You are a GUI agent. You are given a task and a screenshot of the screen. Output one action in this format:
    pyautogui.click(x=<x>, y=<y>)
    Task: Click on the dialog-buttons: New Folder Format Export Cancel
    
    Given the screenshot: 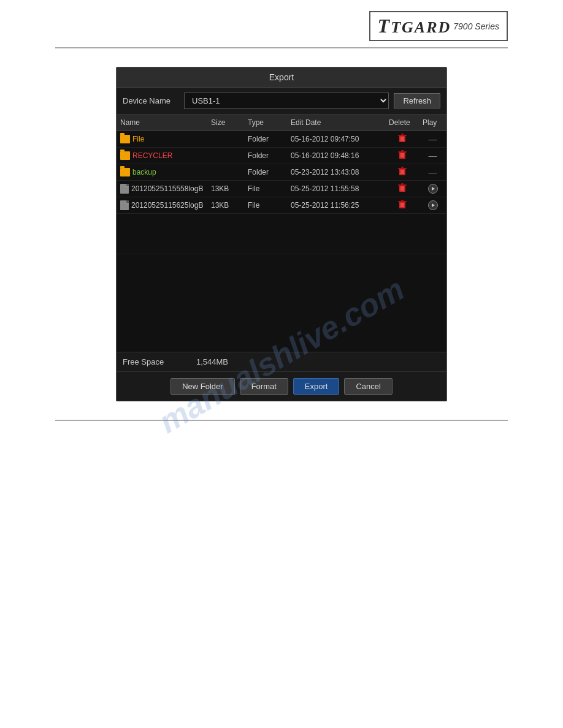 What is the action you would take?
    pyautogui.click(x=282, y=386)
    